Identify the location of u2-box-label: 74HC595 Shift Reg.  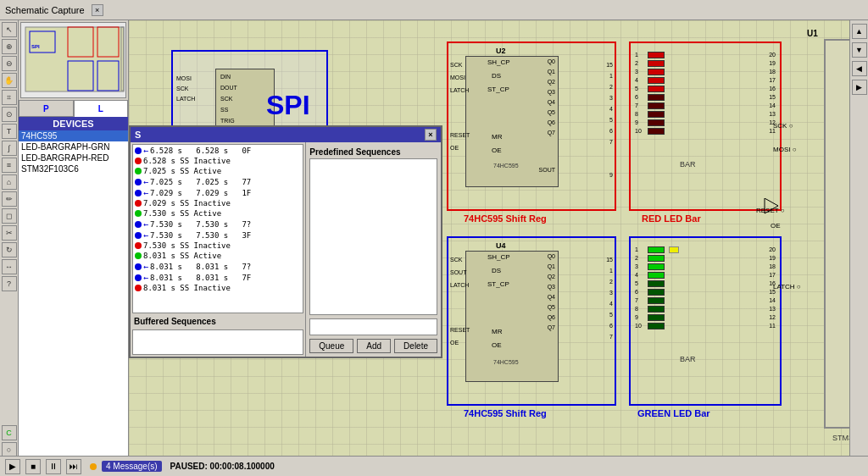
(505, 219).